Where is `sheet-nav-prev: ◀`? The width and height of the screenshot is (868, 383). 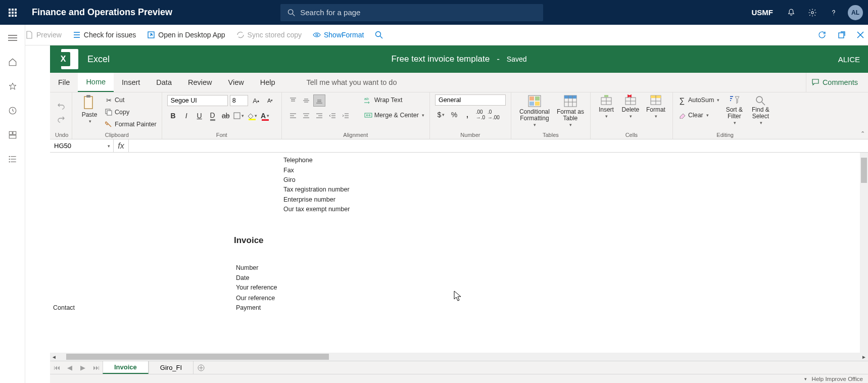
sheet-nav-prev: ◀ is located at coordinates (70, 368).